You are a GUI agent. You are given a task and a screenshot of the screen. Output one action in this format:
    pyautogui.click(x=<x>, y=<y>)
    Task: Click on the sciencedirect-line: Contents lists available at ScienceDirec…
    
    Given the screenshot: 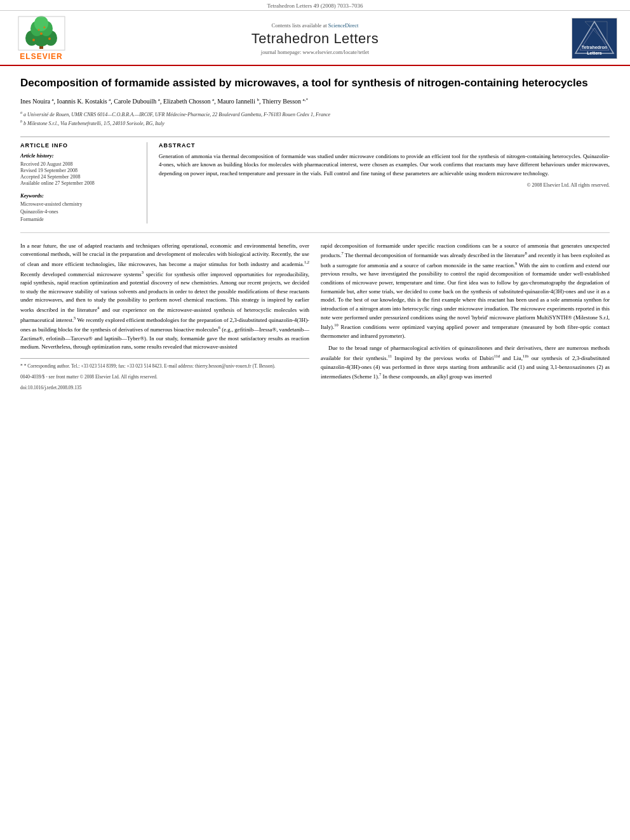 What is the action you would take?
    pyautogui.click(x=315, y=25)
    